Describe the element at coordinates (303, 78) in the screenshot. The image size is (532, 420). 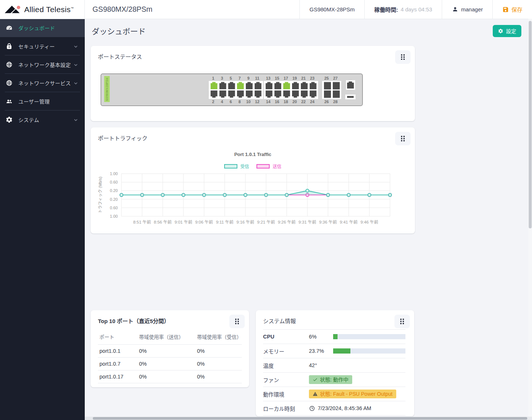
I see `port-number: 21` at that location.